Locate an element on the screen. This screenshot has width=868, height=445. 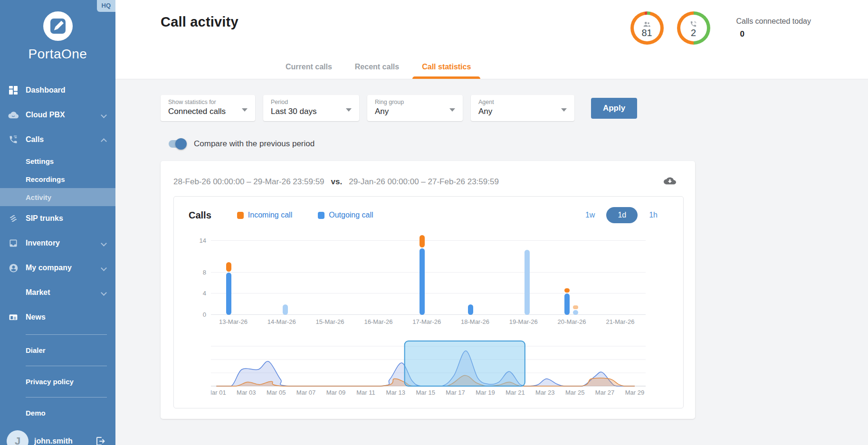
calls-connected-today: Calls connected today 0 is located at coordinates (773, 28).